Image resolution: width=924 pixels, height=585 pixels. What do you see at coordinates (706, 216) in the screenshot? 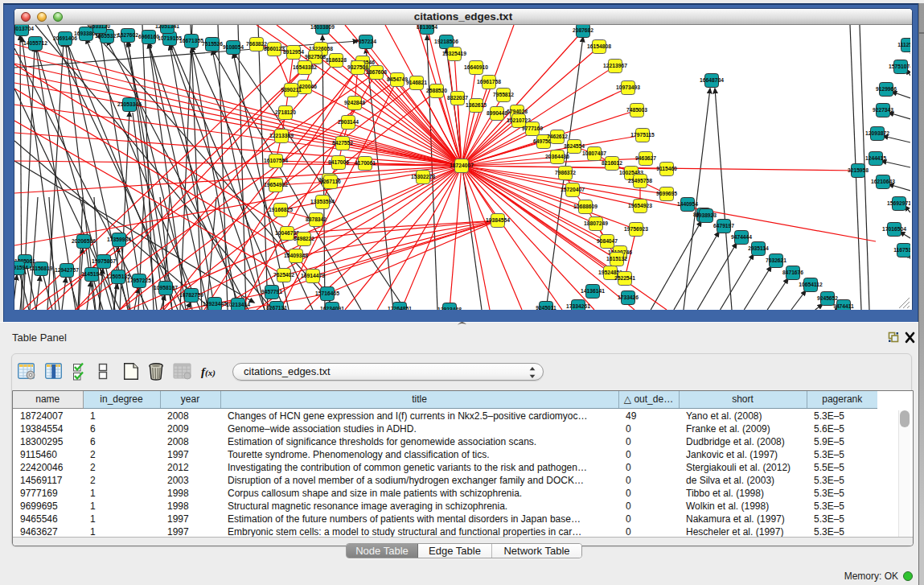
I see `svg-text: 8938923` at bounding box center [706, 216].